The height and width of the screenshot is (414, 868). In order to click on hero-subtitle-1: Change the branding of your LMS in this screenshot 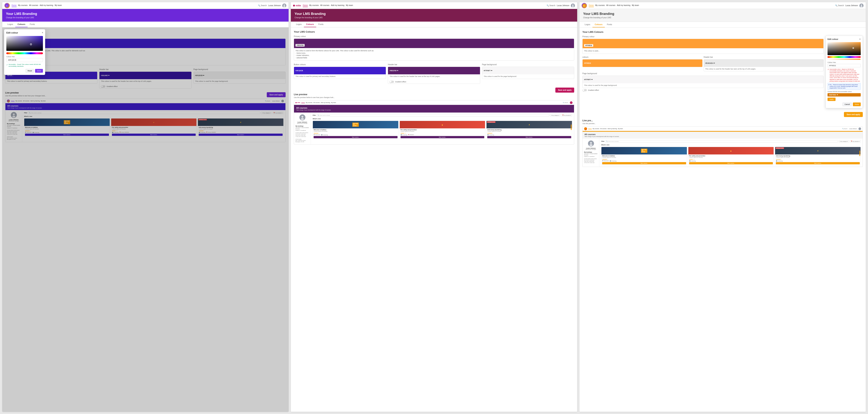, I will do `click(146, 18)`.